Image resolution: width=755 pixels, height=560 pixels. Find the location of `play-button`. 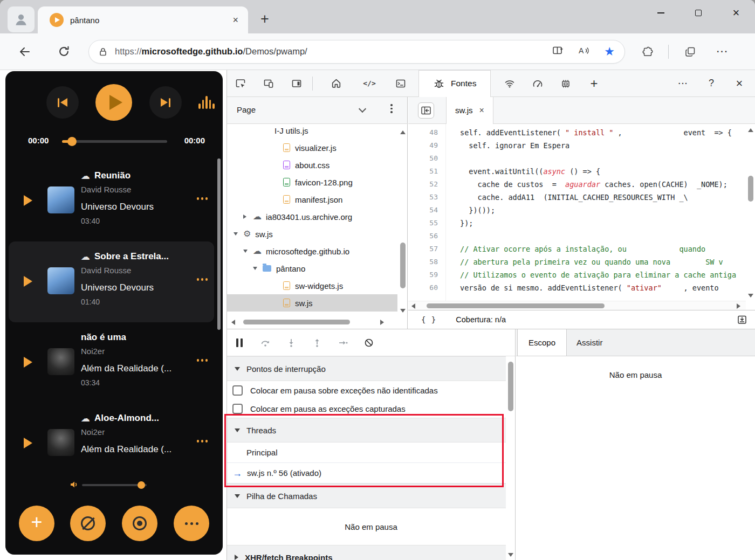

play-button is located at coordinates (114, 102).